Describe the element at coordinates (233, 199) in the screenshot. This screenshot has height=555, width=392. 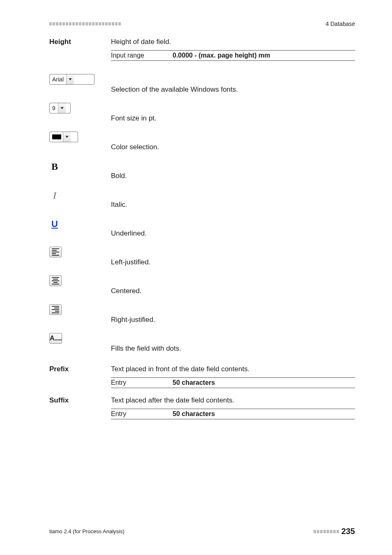
I see `italic-desc: Italic.` at that location.